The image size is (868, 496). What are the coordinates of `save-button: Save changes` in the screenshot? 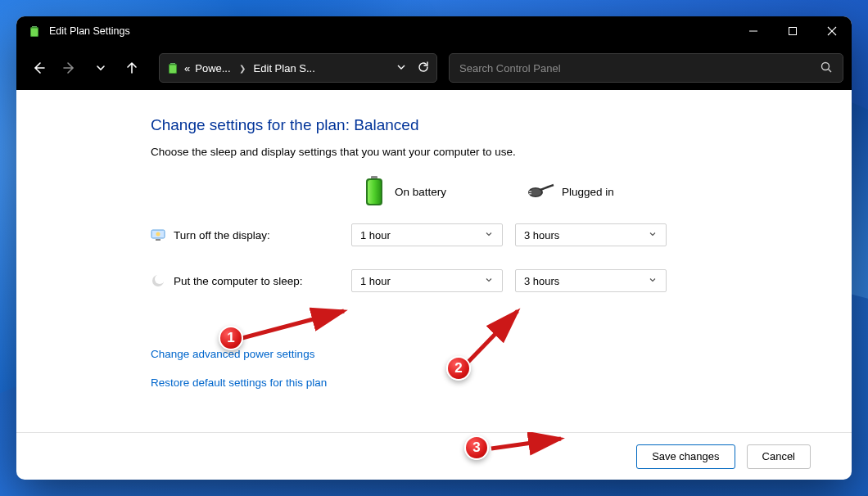 It's located at (685, 457).